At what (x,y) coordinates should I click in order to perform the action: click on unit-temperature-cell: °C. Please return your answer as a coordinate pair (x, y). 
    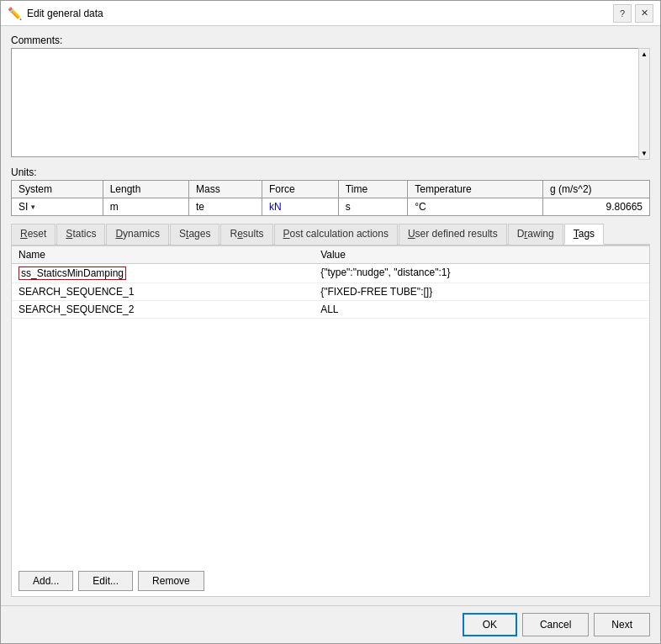
    Looking at the image, I should click on (476, 207).